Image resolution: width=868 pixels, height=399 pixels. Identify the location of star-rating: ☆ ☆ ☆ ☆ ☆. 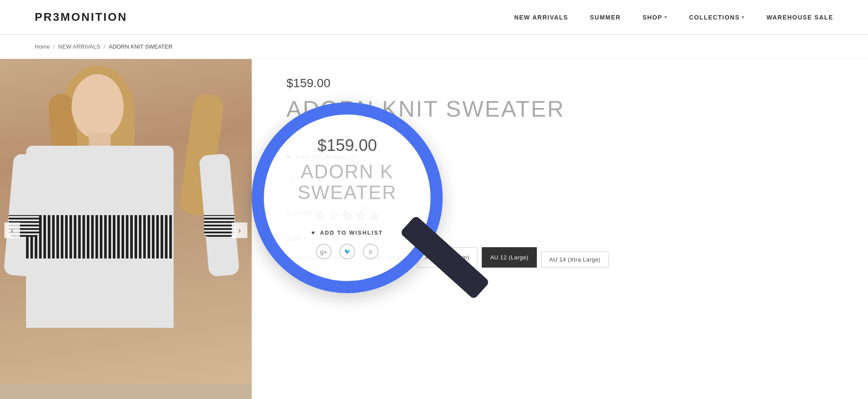
(560, 137).